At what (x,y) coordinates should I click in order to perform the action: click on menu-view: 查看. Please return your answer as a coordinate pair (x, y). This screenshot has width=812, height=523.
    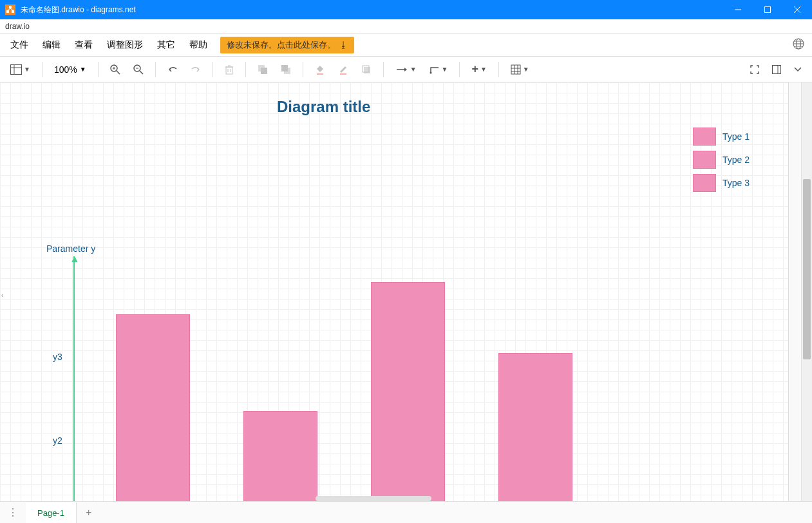
    Looking at the image, I should click on (84, 45).